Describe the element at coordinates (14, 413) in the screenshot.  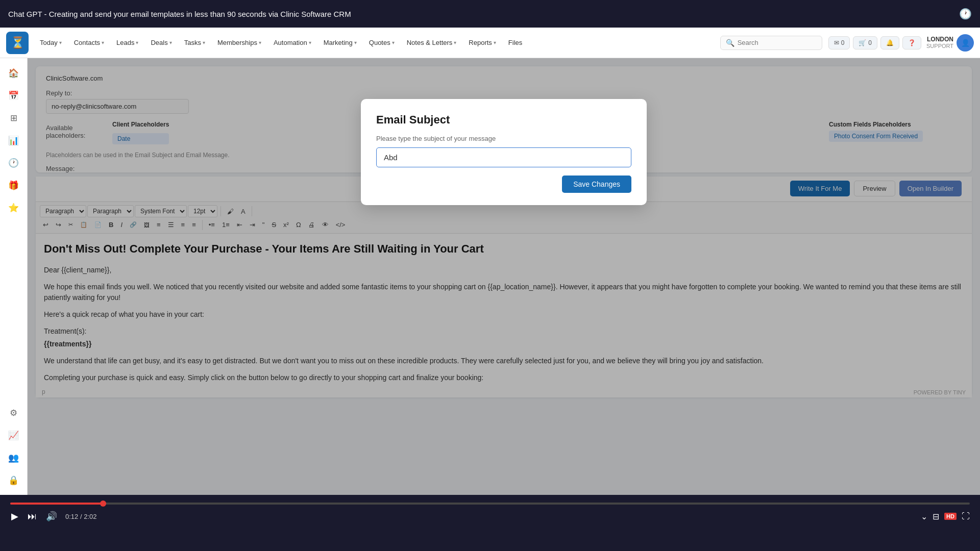
I see `sidebar-settings-icon: ⚙` at that location.